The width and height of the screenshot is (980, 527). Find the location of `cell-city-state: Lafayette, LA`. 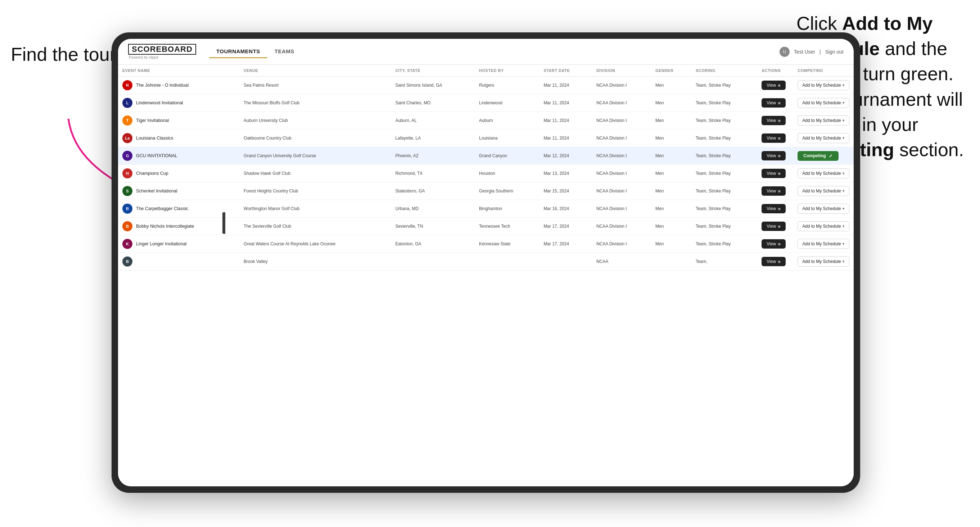

cell-city-state: Lafayette, LA is located at coordinates (433, 138).